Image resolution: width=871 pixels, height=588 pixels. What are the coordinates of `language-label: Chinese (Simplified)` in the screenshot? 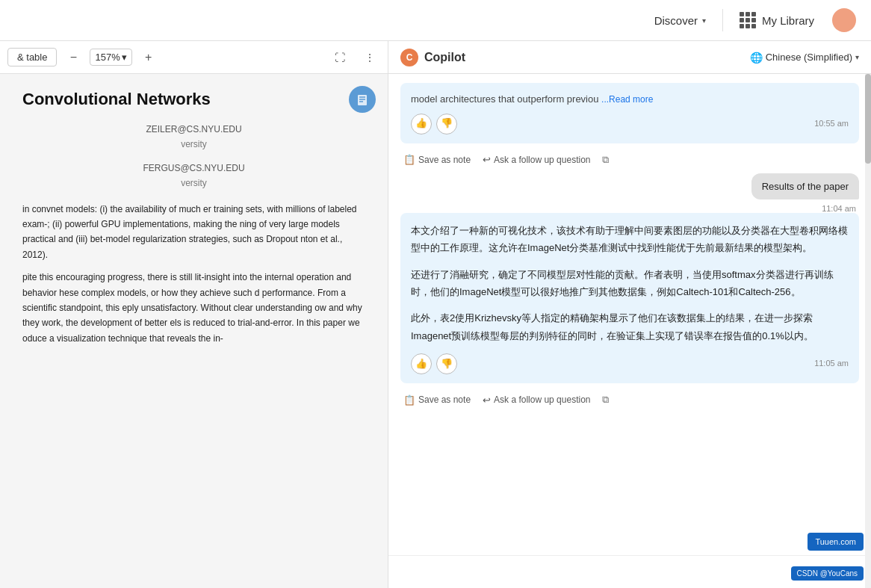 It's located at (809, 57).